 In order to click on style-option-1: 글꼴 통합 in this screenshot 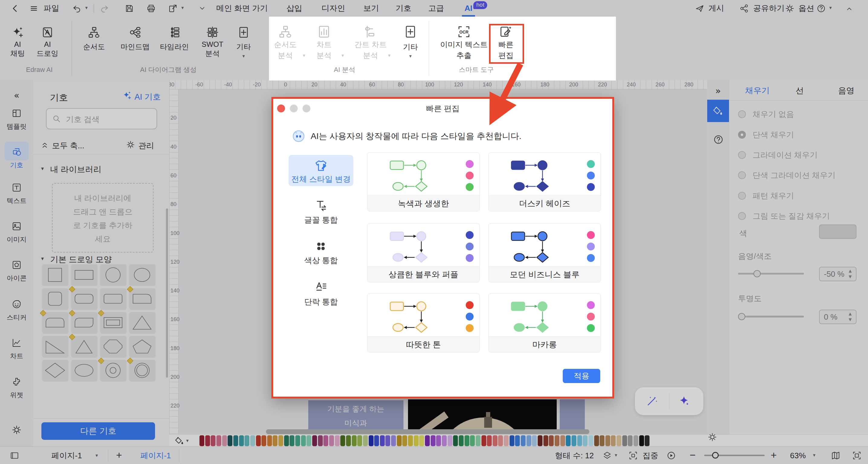, I will do `click(321, 220)`.